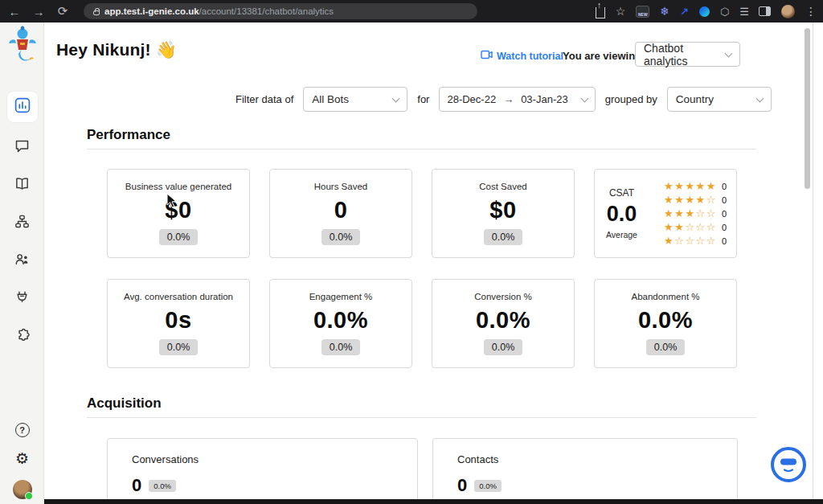  I want to click on browser-profile-avatar, so click(788, 11).